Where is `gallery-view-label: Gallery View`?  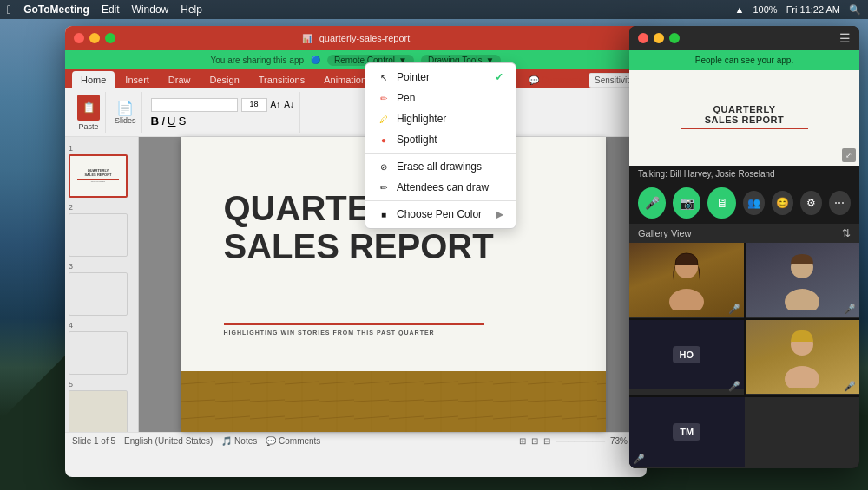
gallery-view-label: Gallery View is located at coordinates (665, 233).